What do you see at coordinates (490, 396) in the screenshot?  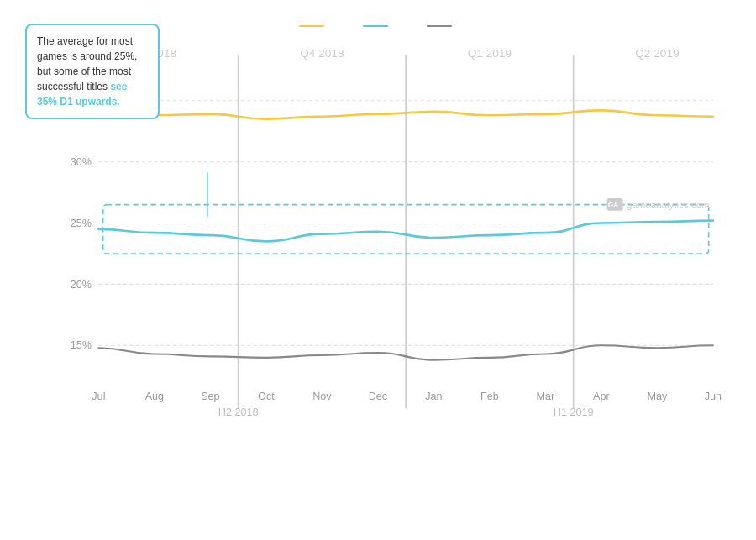 I see `svg-text: Feb` at bounding box center [490, 396].